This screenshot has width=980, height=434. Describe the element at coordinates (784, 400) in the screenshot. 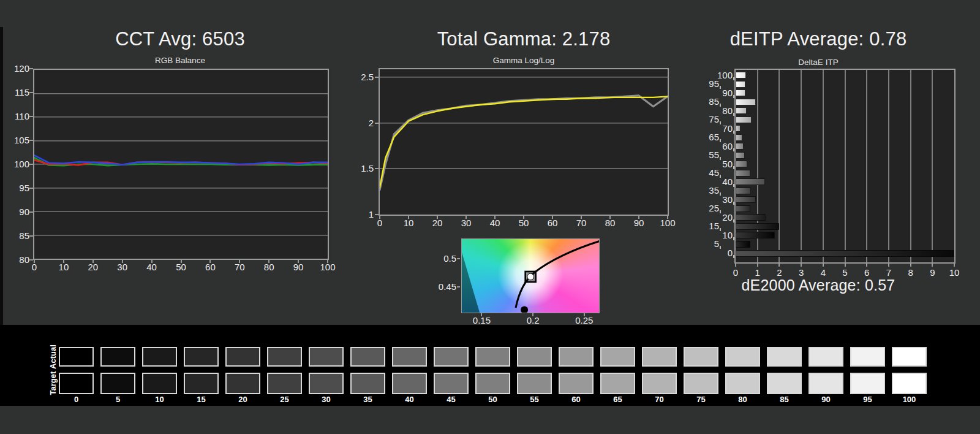

I see `swatch-level-label-85: 85` at that location.